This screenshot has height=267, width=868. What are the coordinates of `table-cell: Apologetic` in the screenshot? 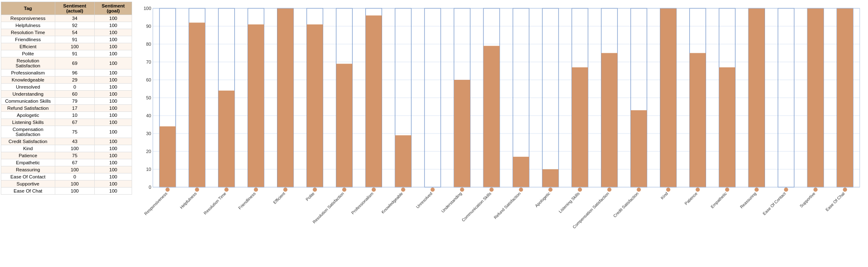 It's located at (28, 116).